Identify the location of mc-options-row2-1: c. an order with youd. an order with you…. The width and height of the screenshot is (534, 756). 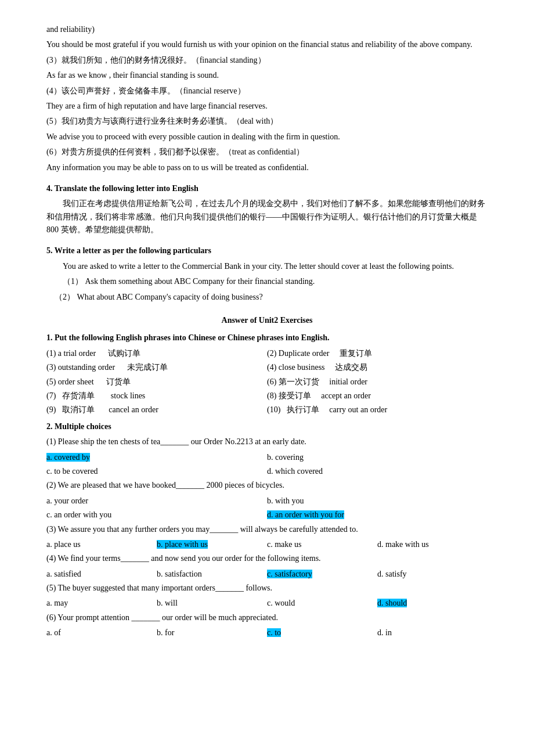
(267, 515).